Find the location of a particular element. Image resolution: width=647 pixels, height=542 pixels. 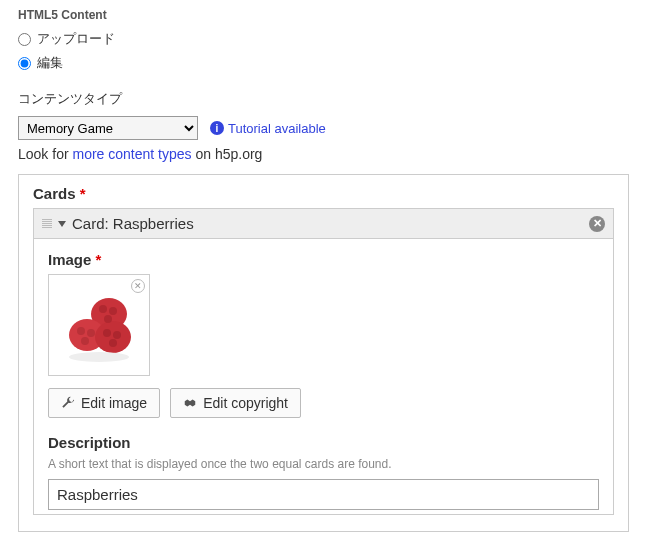

cards-section-label: Cards * is located at coordinates (324, 194).